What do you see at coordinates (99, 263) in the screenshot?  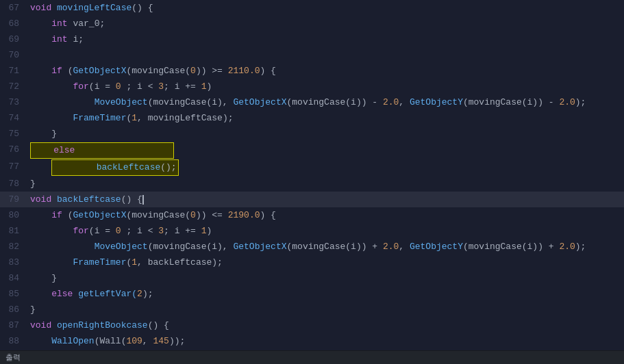 I see `token: FrameTimer` at bounding box center [99, 263].